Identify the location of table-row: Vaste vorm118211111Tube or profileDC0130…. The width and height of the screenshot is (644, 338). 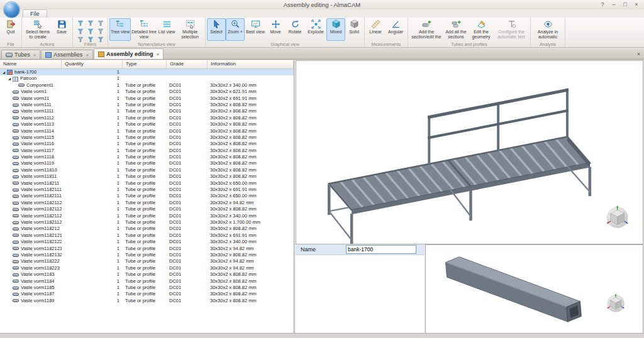
(147, 196).